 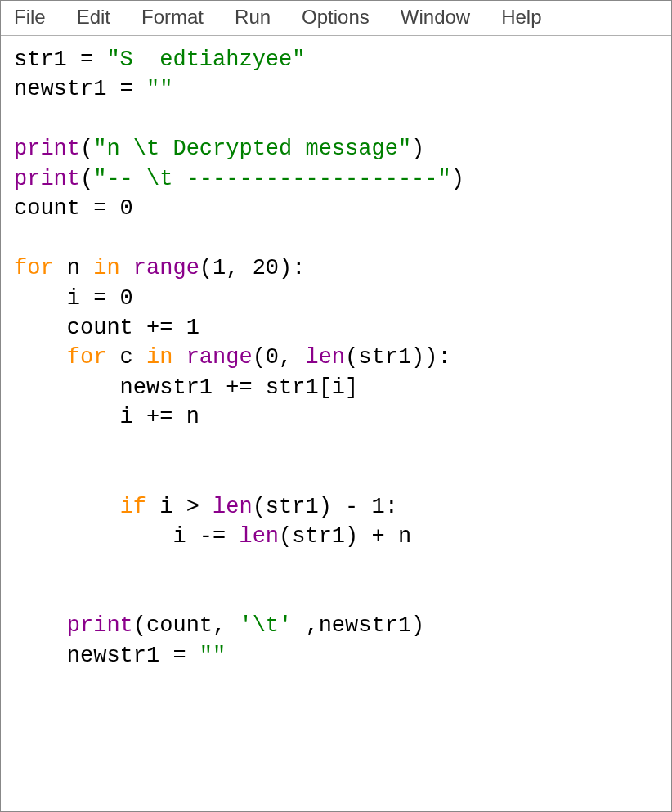 I want to click on code-line: for c in range(0, len(str1)):, so click(x=232, y=357).